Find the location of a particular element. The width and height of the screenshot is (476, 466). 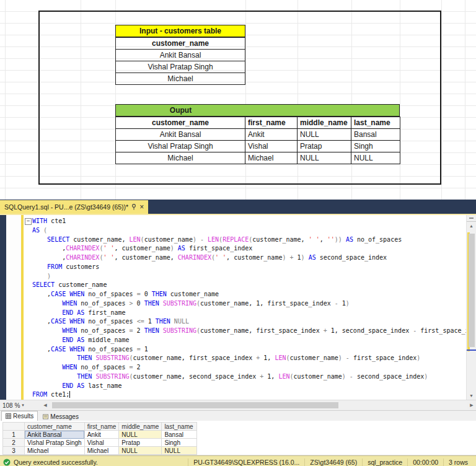

scroll-down-icon: ▼ is located at coordinates (471, 395).